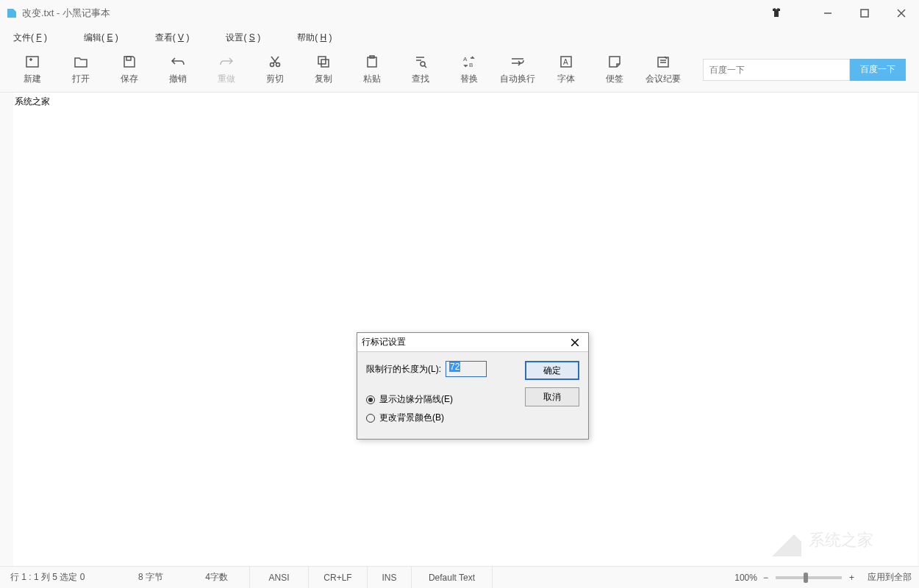 The height and width of the screenshot is (588, 919). What do you see at coordinates (452, 578) in the screenshot?
I see `status-language: Default Text` at bounding box center [452, 578].